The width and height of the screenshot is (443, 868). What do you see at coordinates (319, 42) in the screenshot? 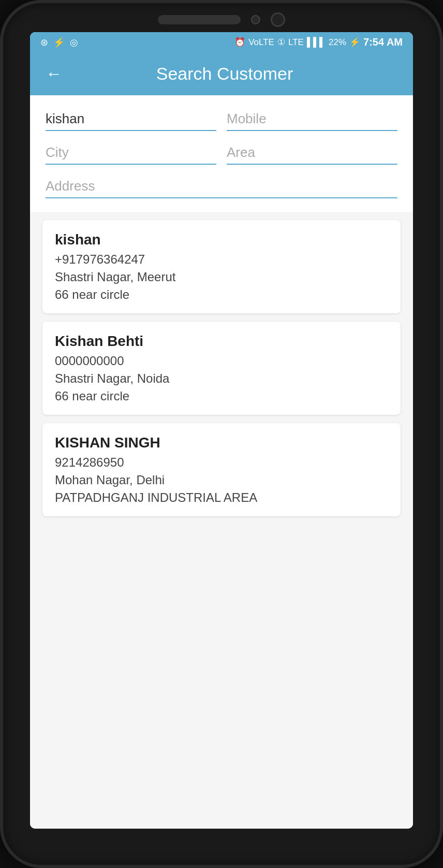
I see `status-right: ⏰ VoLTE ① LTE ▌▌▌ 22% ⚡ 7:54 AM` at bounding box center [319, 42].